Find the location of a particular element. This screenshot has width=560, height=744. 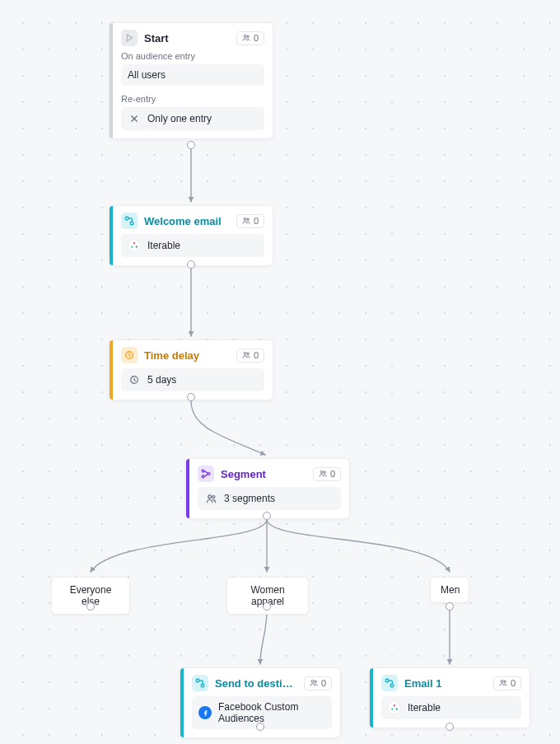

node-title: Send to destination is located at coordinates (256, 684).